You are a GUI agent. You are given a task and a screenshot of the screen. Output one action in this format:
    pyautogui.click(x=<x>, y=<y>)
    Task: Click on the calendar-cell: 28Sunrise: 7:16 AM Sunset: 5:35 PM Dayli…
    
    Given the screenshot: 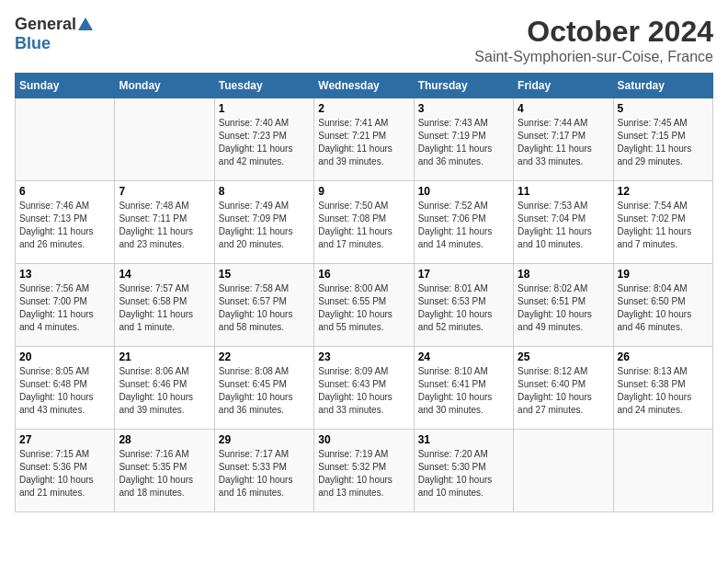 What is the action you would take?
    pyautogui.click(x=165, y=471)
    